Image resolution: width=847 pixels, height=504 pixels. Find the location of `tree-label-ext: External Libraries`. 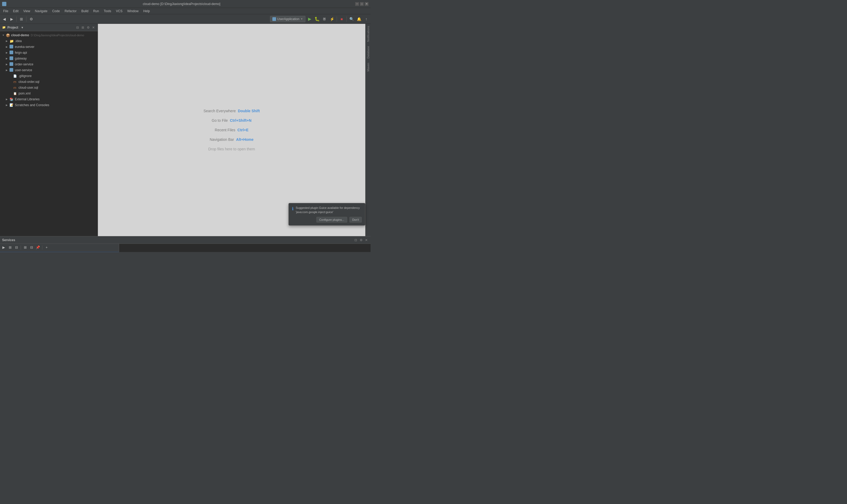

tree-label-ext: External Libraries is located at coordinates (27, 99).